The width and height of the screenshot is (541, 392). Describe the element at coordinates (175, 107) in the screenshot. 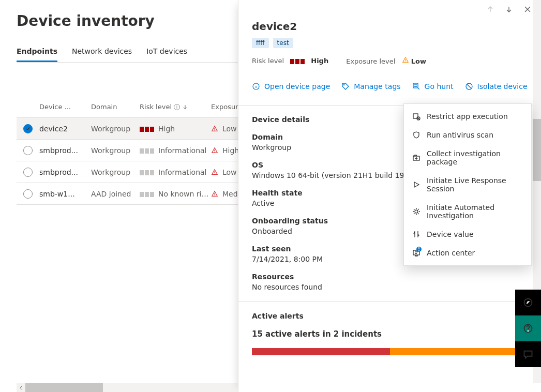

I see `col-risk: Risk level i` at that location.